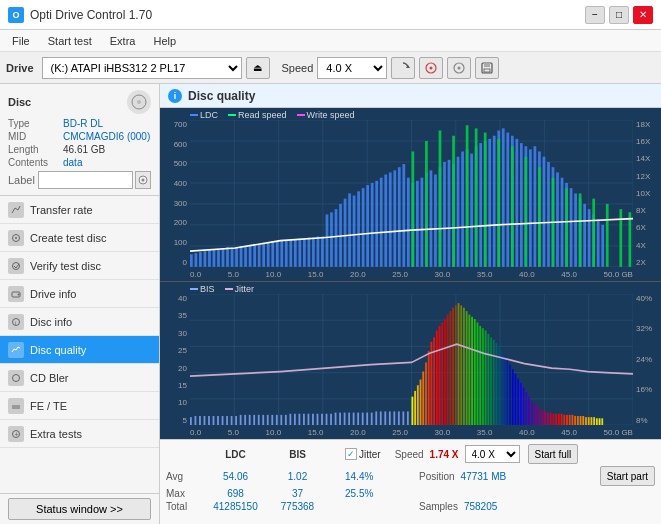 The image size is (661, 524). What do you see at coordinates (326, 115) in the screenshot?
I see `legend-write: Write speed` at bounding box center [326, 115].